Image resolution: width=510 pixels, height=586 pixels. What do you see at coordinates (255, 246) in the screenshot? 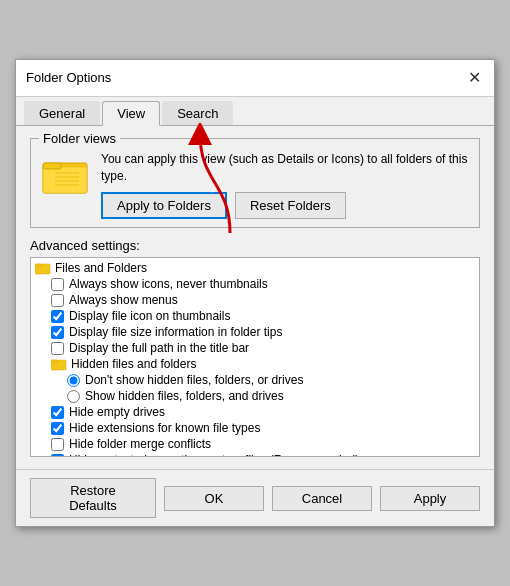
I see `advanced-label: Advanced settings:` at bounding box center [255, 246].